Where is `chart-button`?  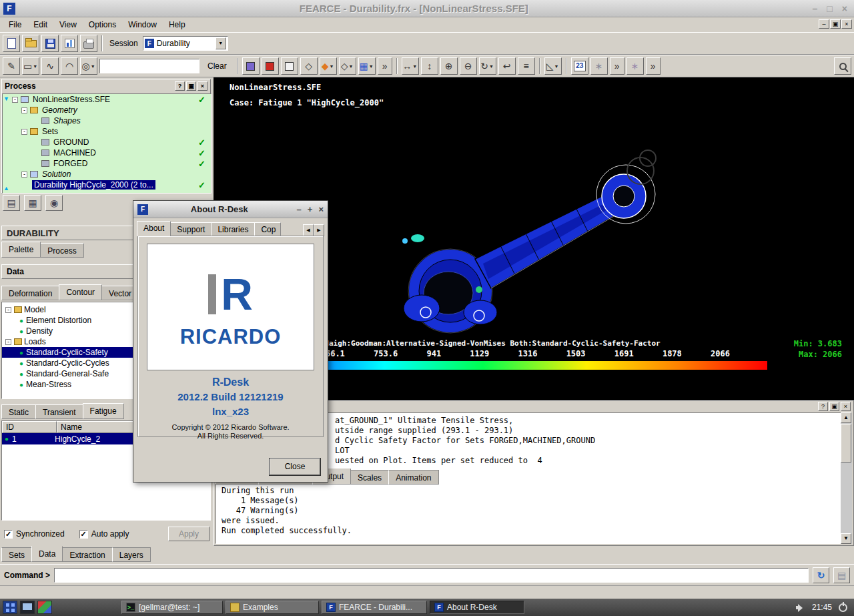
chart-button is located at coordinates (69, 43).